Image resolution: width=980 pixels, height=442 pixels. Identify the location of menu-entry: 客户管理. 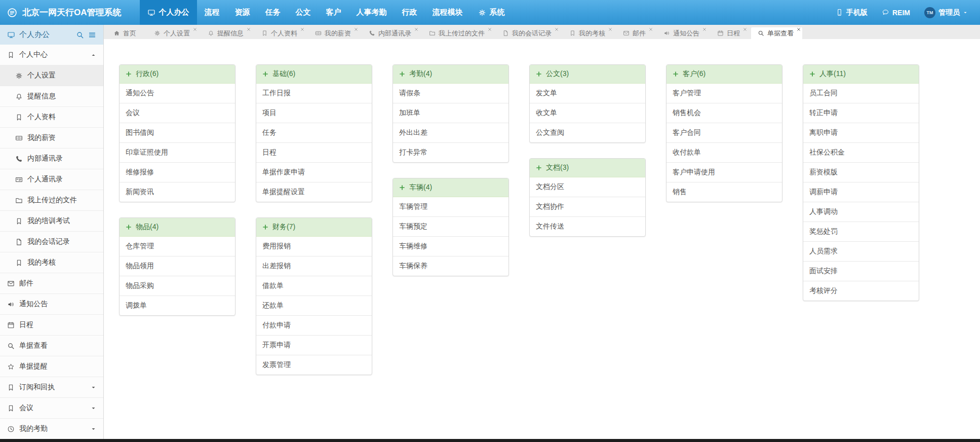
(724, 93).